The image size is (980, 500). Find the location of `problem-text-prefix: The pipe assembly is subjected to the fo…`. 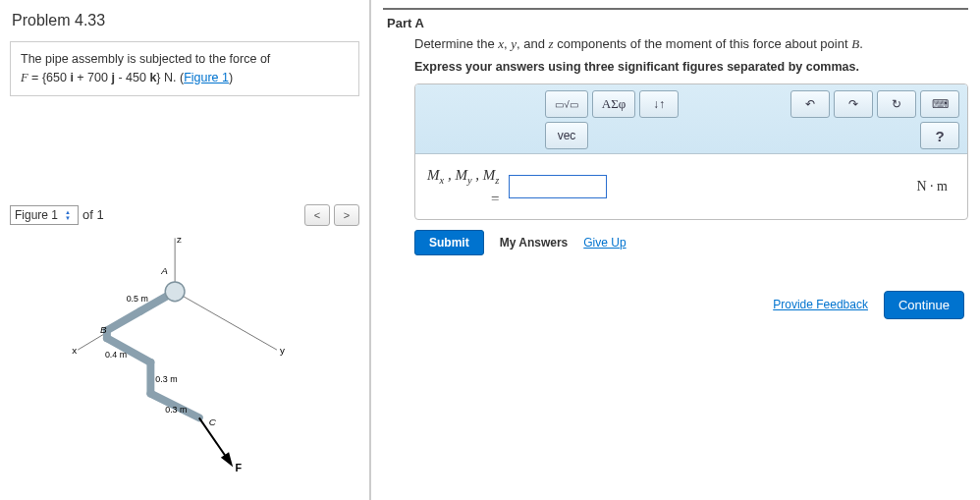

problem-text-prefix: The pipe assembly is subjected to the fo… is located at coordinates (145, 59).